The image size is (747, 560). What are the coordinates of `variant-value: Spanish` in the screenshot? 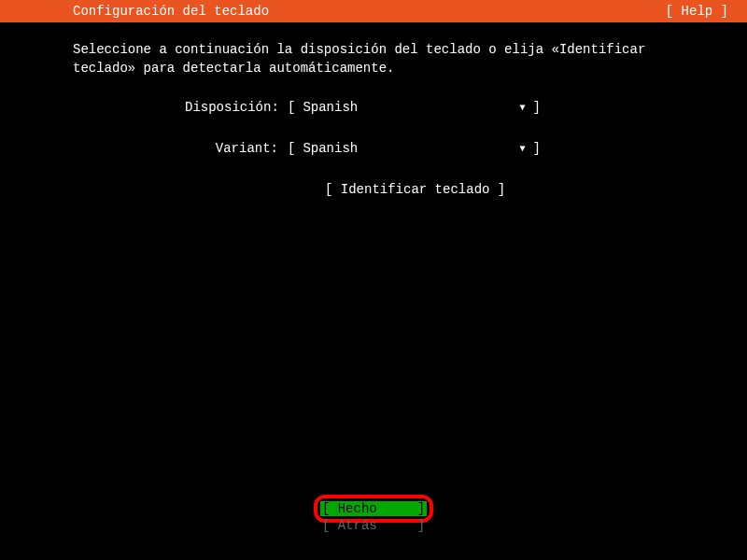 It's located at (407, 148).